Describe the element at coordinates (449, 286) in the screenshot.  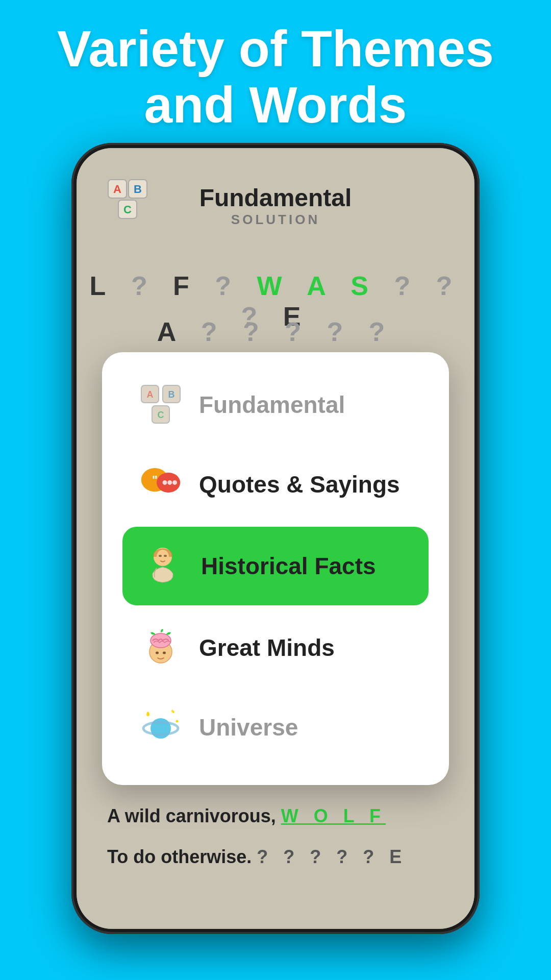
I see `q4: ?` at that location.